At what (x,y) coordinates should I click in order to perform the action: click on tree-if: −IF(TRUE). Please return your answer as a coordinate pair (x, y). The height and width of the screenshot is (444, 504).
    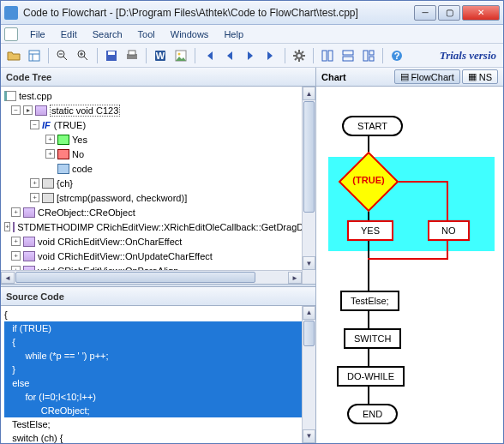
    Looking at the image, I should click on (158, 125).